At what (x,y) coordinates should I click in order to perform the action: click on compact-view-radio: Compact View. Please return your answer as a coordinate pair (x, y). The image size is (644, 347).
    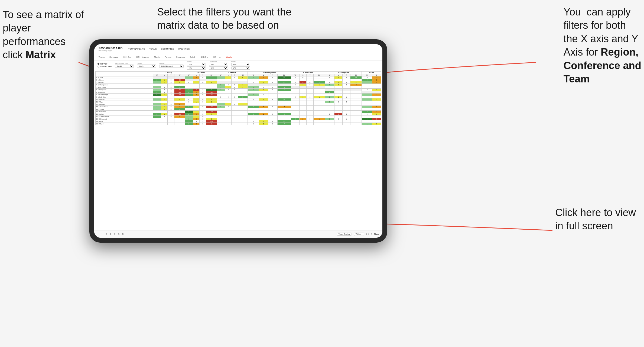
    Looking at the image, I should click on (105, 67).